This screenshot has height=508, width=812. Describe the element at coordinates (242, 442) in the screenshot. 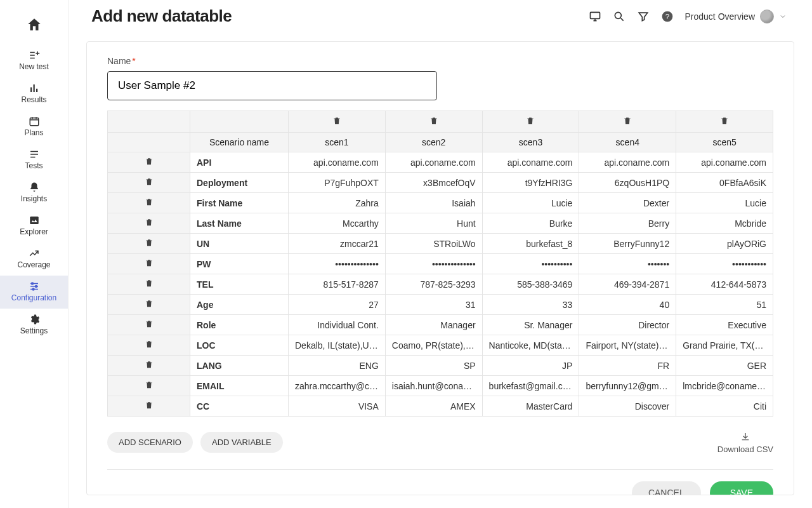

I see `add-variable-button: ADD VARIABLE` at that location.